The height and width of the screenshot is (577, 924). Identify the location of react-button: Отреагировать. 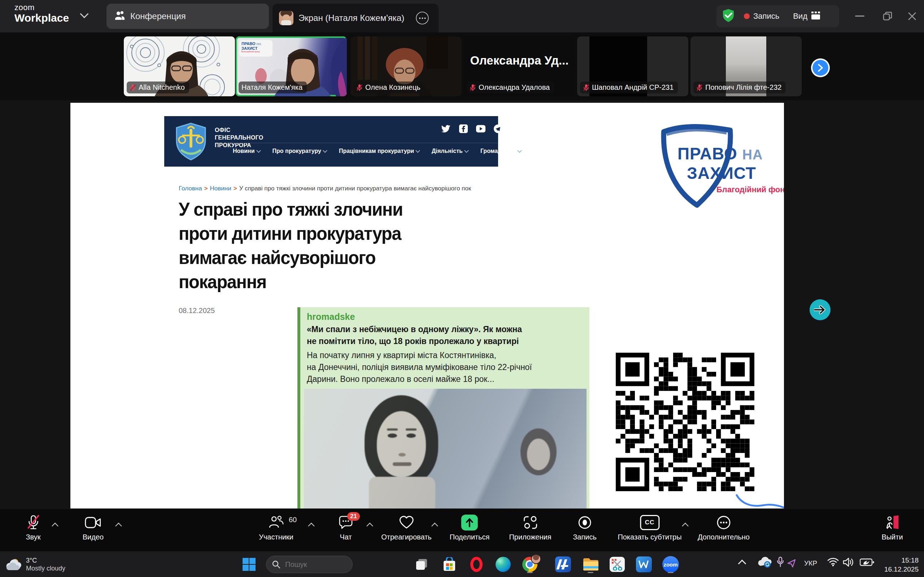
(406, 528).